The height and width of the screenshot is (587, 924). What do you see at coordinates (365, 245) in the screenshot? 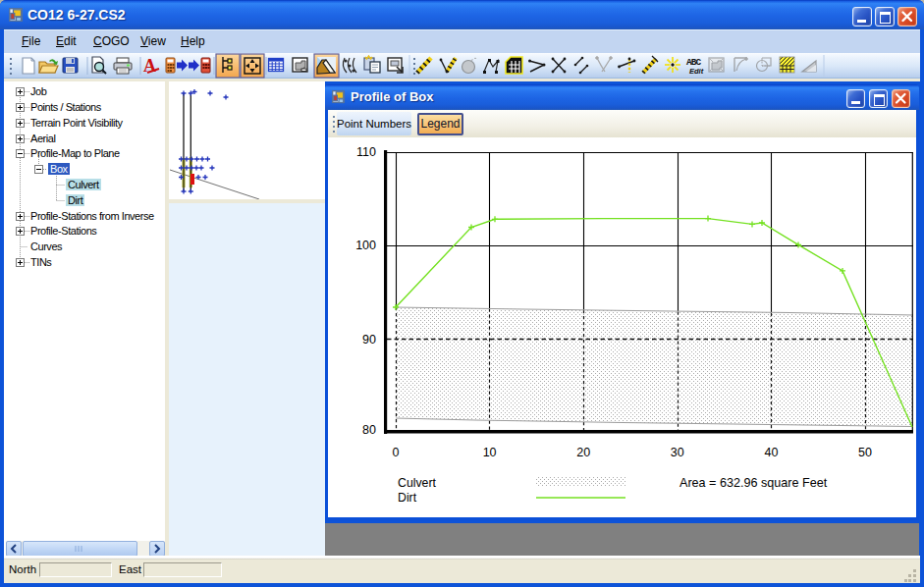
I see `svg-text: 100` at bounding box center [365, 245].